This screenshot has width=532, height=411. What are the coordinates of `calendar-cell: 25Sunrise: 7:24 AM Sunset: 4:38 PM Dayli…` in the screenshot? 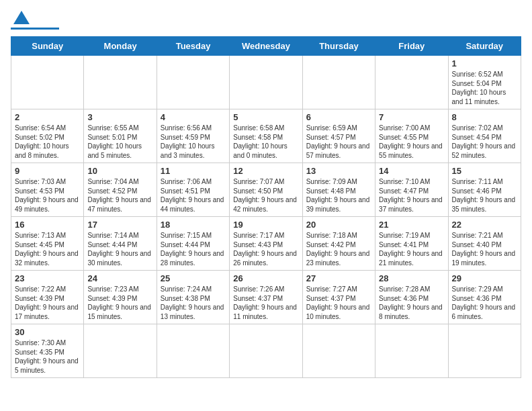 It's located at (193, 298).